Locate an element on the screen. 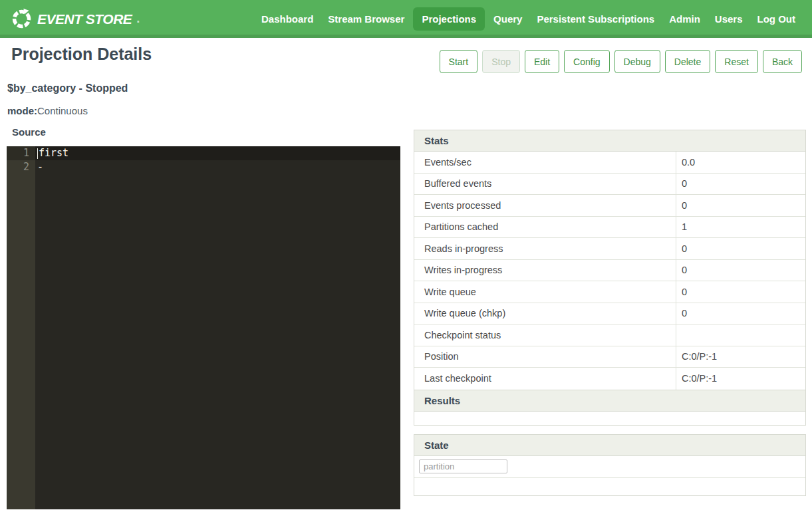 The height and width of the screenshot is (512, 812). page-title: Projection Details is located at coordinates (81, 55).